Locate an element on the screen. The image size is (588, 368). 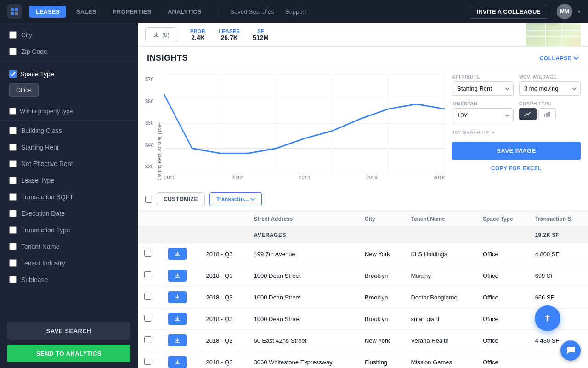
nav-tab-sales: SALES is located at coordinates (86, 12).